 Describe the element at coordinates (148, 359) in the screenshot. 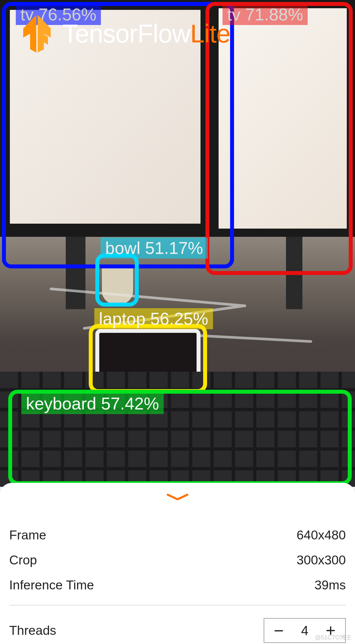

I see `detection-box-laptop: laptop 56.25%` at that location.